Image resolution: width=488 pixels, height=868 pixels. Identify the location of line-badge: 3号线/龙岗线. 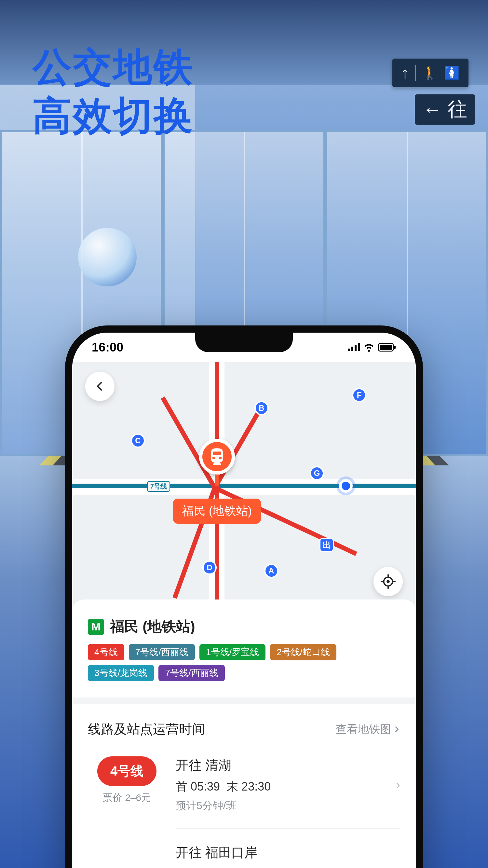
(121, 673).